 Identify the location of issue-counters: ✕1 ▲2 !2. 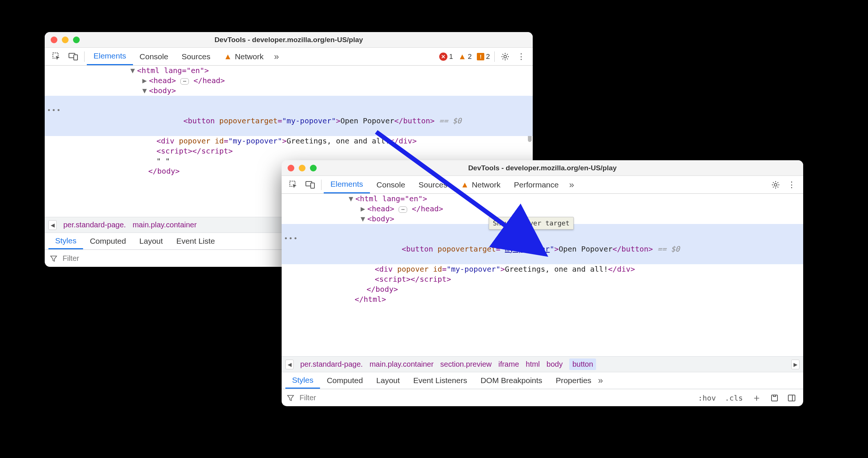
(465, 57).